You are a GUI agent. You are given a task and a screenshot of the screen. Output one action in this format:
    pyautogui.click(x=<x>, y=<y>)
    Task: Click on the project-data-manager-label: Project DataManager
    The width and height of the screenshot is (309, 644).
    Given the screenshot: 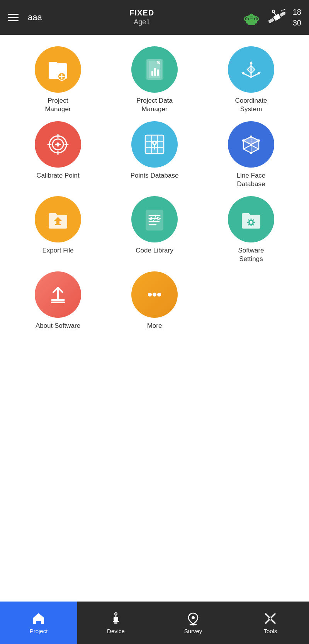 What is the action you would take?
    pyautogui.click(x=154, y=105)
    